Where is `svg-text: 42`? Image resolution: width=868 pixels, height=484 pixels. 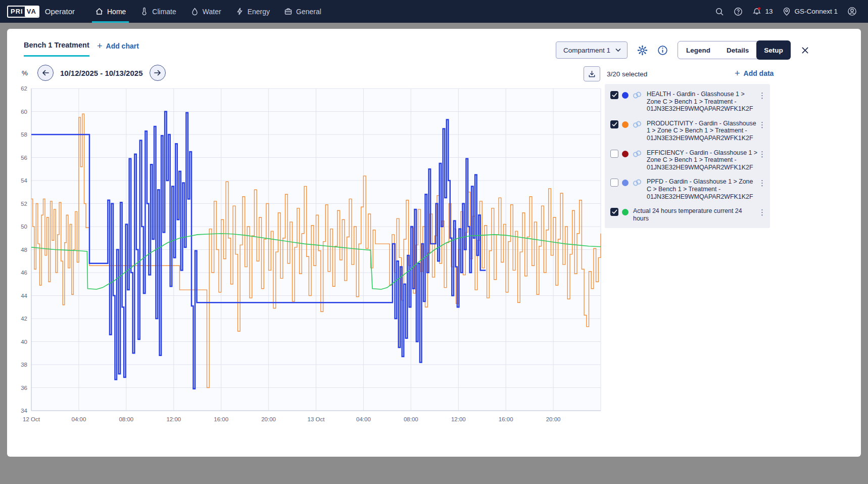 svg-text: 42 is located at coordinates (24, 319).